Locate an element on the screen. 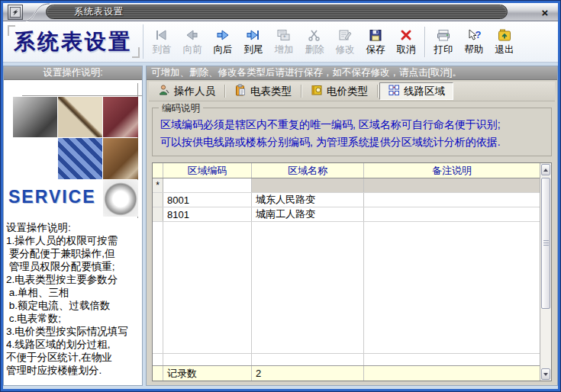 The height and width of the screenshot is (392, 561). cell-name: 城东人民路变 is located at coordinates (308, 200).